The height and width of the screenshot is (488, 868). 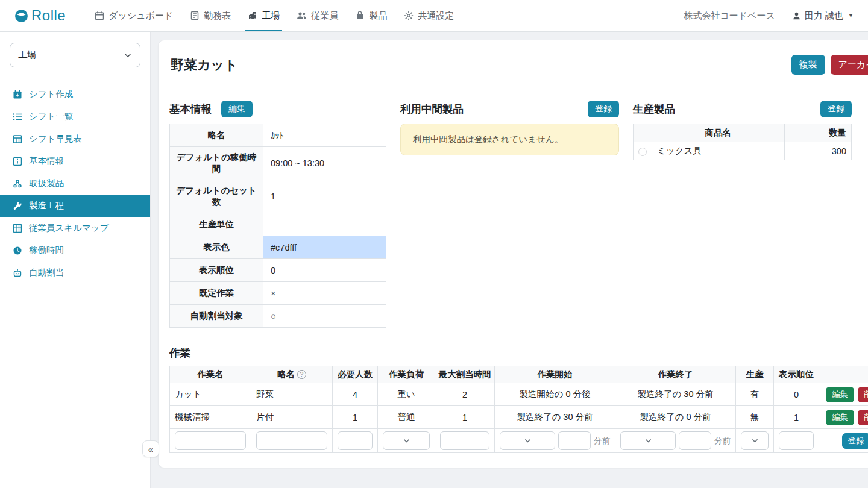 What do you see at coordinates (217, 196) in the screenshot?
I see `row-label: デフォルトのセット数` at bounding box center [217, 196].